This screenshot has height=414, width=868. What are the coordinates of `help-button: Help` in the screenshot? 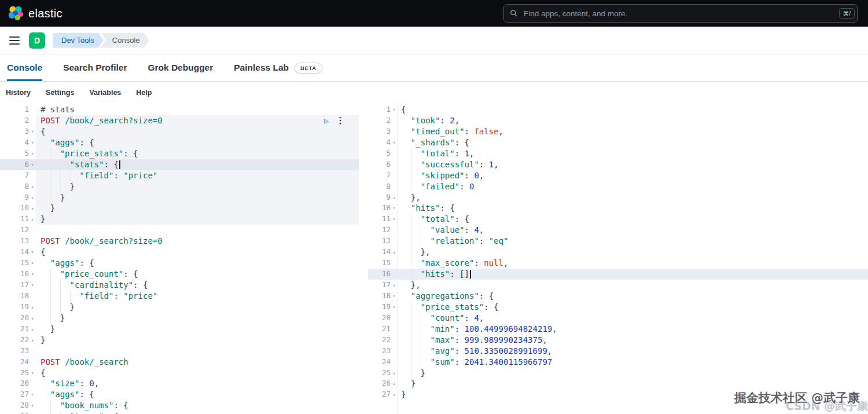 It's located at (144, 93).